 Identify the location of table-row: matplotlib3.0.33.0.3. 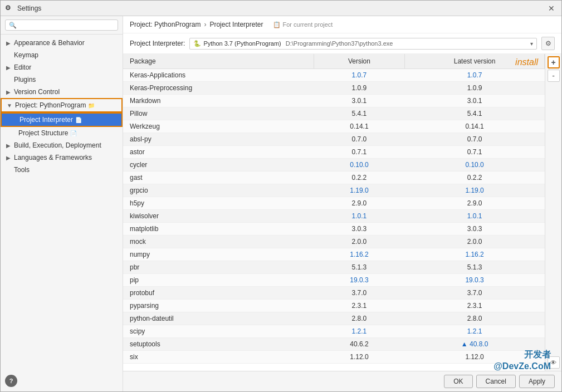
(334, 229).